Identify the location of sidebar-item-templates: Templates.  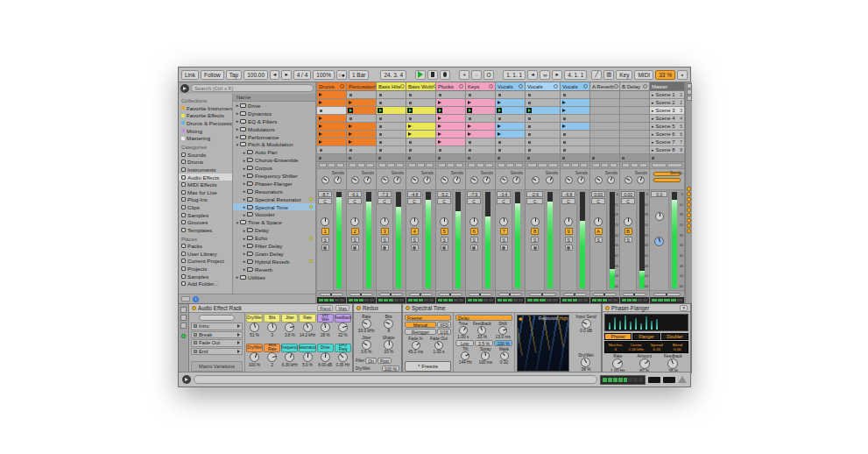
(205, 230).